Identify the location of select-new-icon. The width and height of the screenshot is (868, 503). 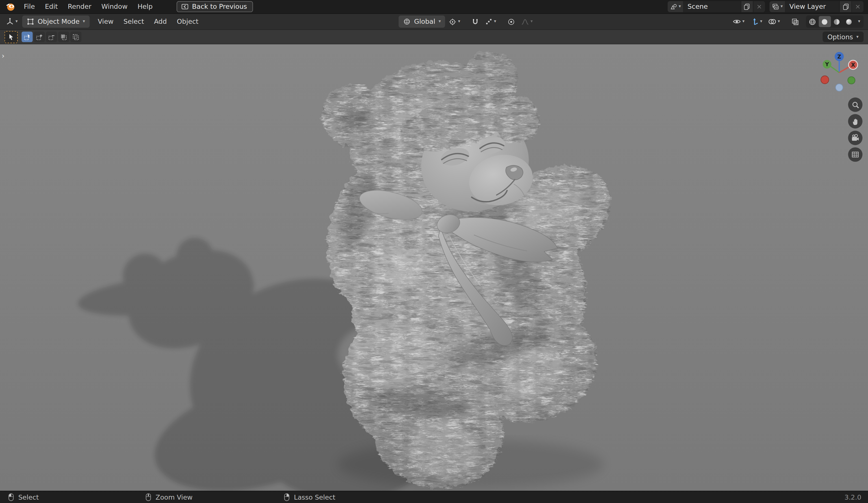
(27, 37).